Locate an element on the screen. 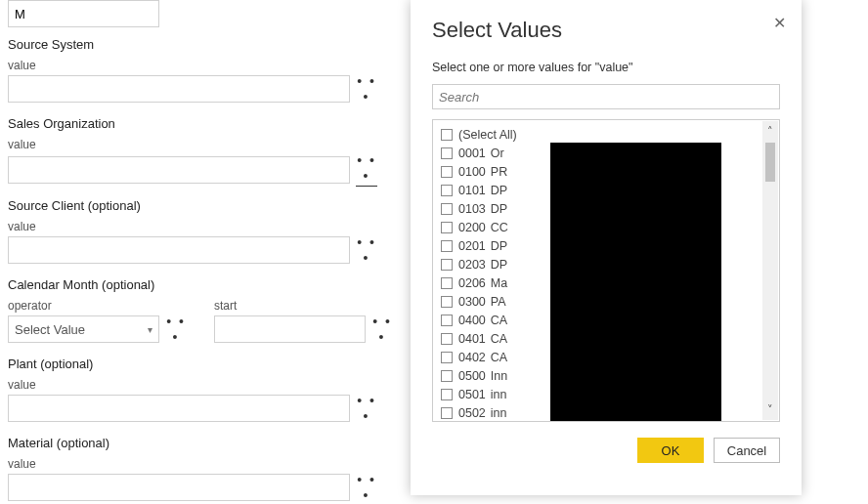  plant-sublabel: value is located at coordinates (22, 385).